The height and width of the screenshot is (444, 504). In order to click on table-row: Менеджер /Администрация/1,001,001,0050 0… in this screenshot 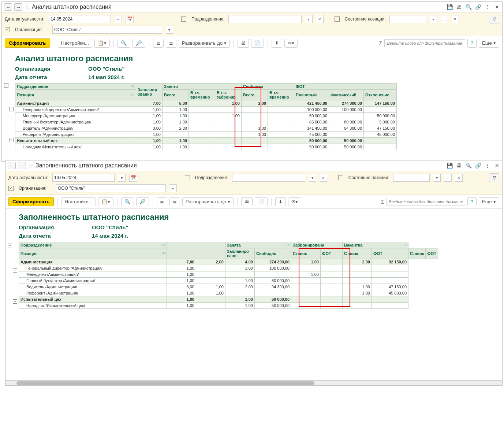, I will do `click(206, 116)`.